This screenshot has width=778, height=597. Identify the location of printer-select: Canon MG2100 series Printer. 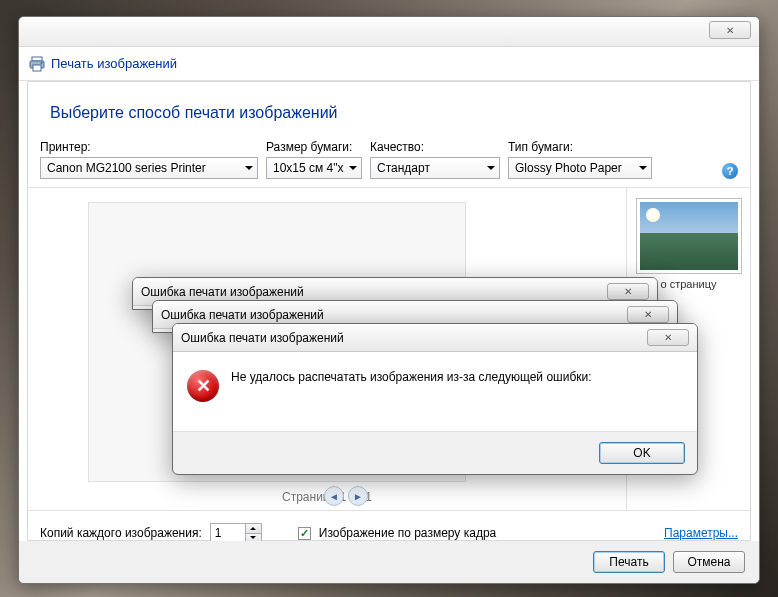
(149, 168).